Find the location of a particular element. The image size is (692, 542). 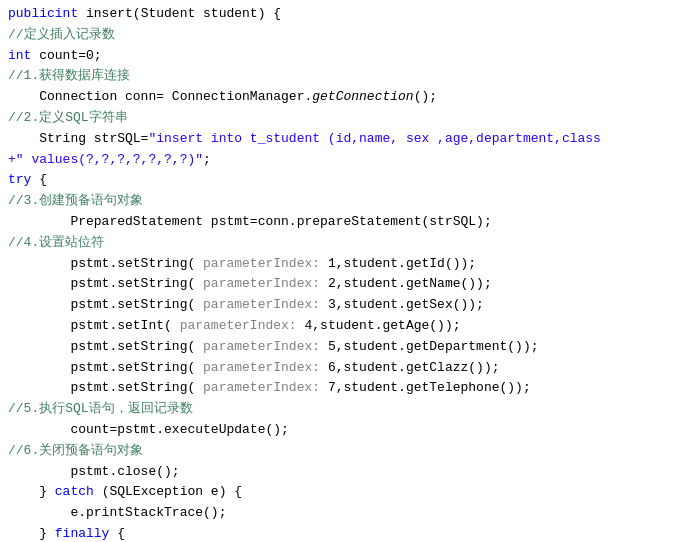

code-line: pstmt.setString( parameterIndex: 2,stude… is located at coordinates (346, 284).